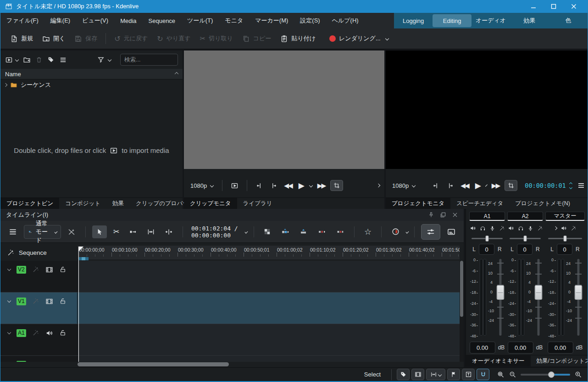 The image size is (588, 382). What do you see at coordinates (454, 375) in the screenshot?
I see `markers-button` at bounding box center [454, 375].